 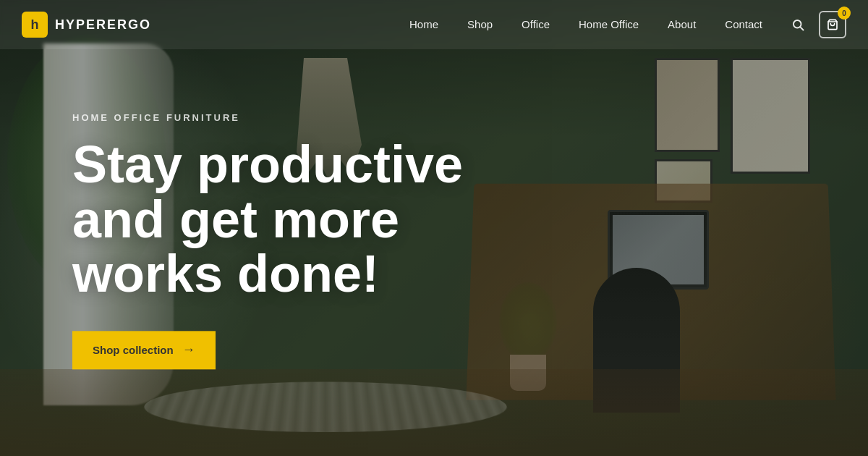 What do you see at coordinates (819, 25) in the screenshot?
I see `nav-actions: 0` at bounding box center [819, 25].